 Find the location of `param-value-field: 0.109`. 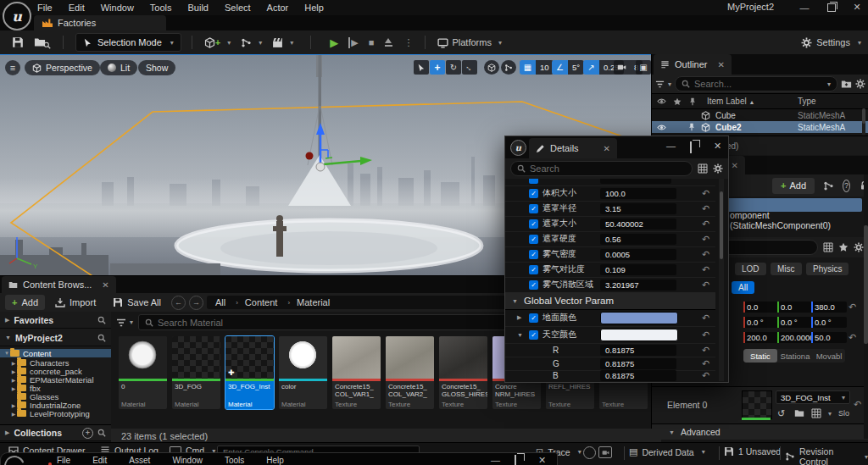

param-value-field: 0.109 is located at coordinates (638, 269).